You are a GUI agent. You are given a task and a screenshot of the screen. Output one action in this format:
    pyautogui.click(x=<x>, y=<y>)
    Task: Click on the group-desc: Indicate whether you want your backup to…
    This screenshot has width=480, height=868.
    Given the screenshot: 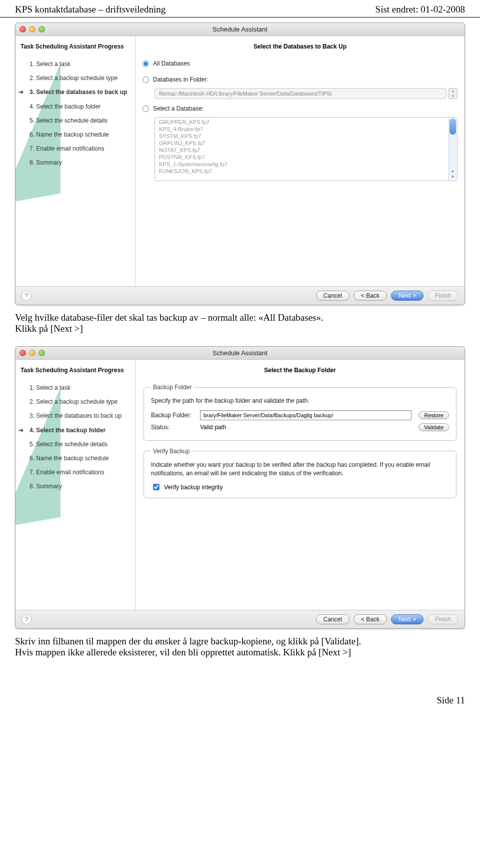 What is the action you would take?
    pyautogui.click(x=300, y=469)
    